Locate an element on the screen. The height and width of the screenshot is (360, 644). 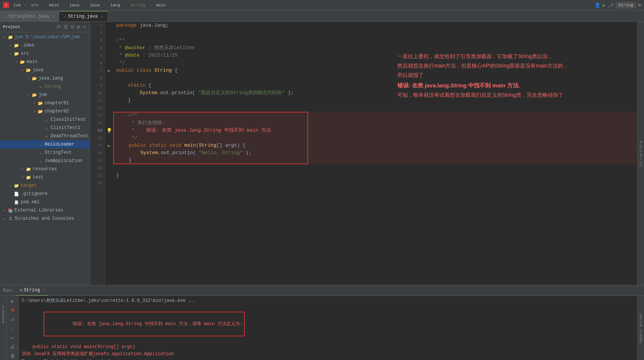
label-src: src is located at coordinates (25, 54).